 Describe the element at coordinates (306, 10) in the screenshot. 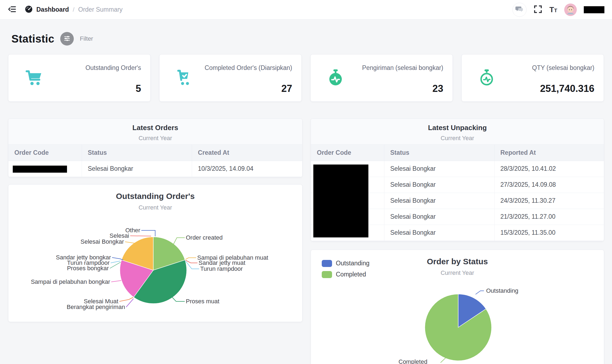

I see `top-navbar: Dashboard / Order Summary` at that location.